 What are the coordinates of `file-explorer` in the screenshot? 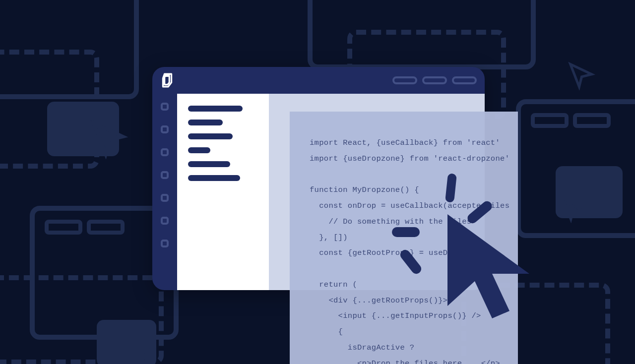 It's located at (223, 192).